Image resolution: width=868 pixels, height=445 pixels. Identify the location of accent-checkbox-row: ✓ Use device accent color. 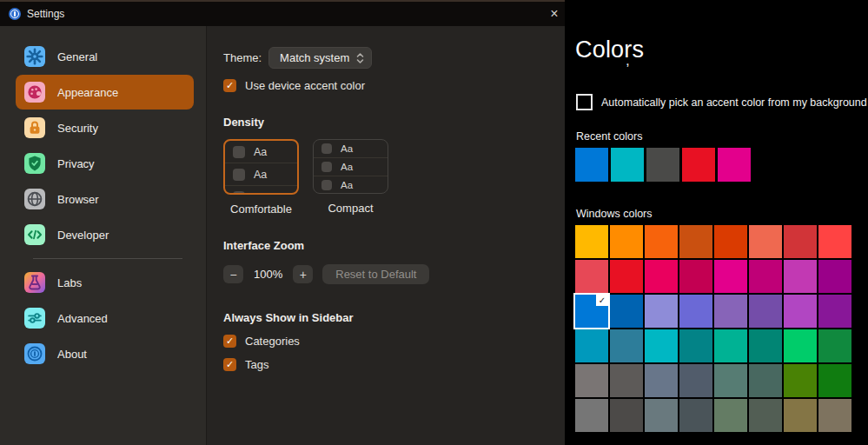
(394, 85).